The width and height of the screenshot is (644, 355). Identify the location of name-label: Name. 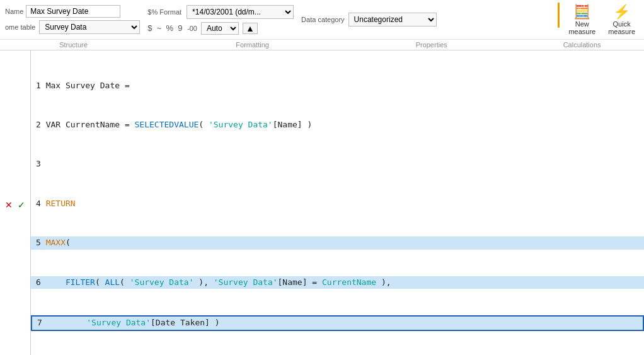
(14, 11).